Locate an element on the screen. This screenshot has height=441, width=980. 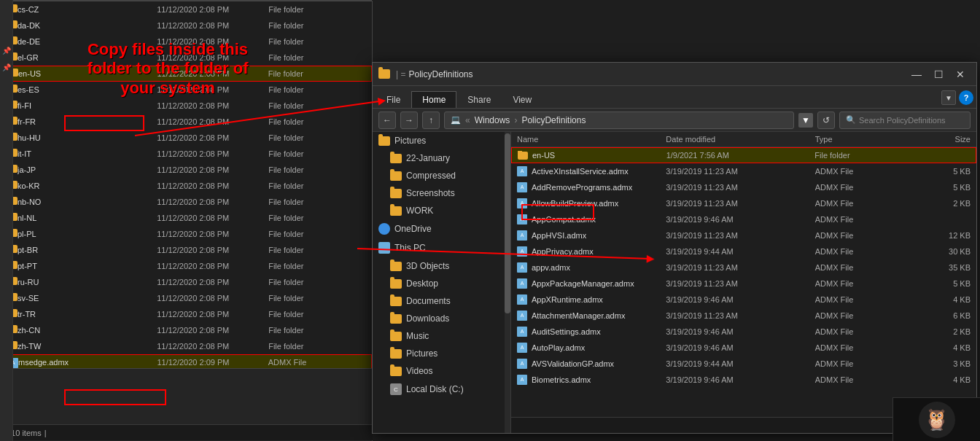
fg-file-row: AAppxPackageManager.admx3/19/2019 11:23 … is located at coordinates (744, 284).